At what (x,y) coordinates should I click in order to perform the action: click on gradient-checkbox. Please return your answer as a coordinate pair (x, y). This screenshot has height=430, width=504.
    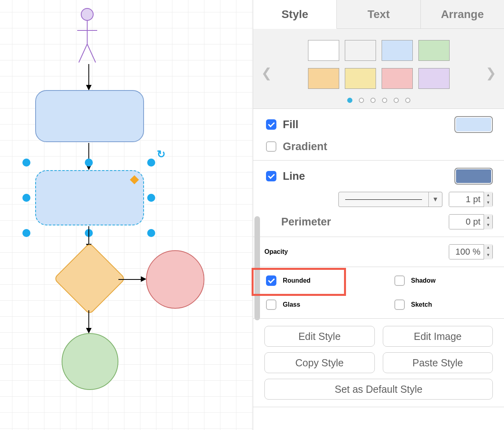
    Looking at the image, I should click on (271, 147).